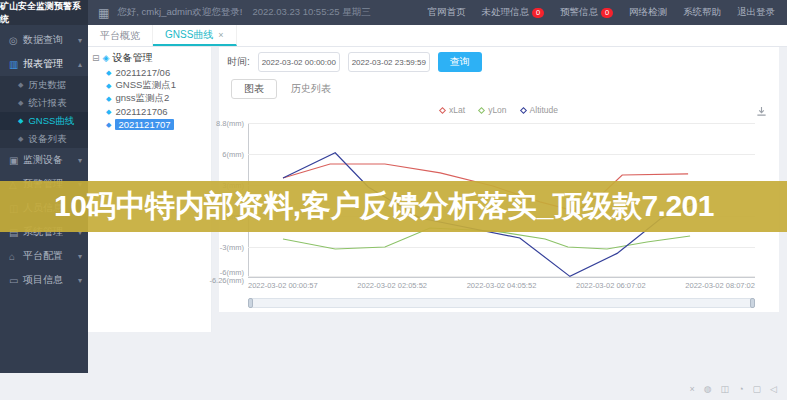 This screenshot has width=787, height=400. What do you see at coordinates (702, 12) in the screenshot?
I see `header-menu-help: 系统帮助` at bounding box center [702, 12].